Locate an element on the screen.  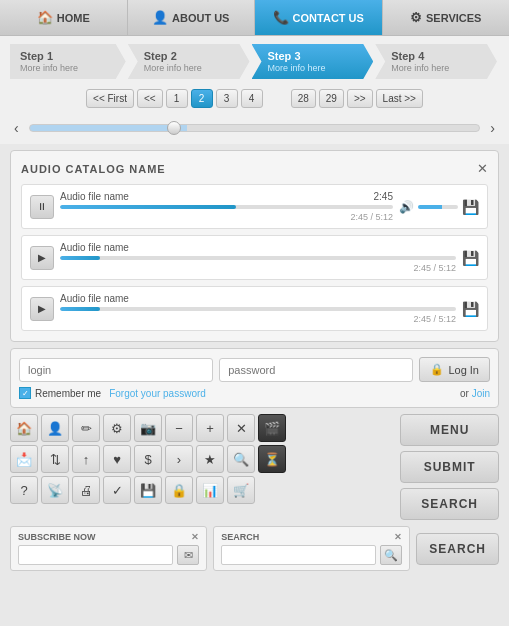
subscribe-input is located at coordinates (96, 555).